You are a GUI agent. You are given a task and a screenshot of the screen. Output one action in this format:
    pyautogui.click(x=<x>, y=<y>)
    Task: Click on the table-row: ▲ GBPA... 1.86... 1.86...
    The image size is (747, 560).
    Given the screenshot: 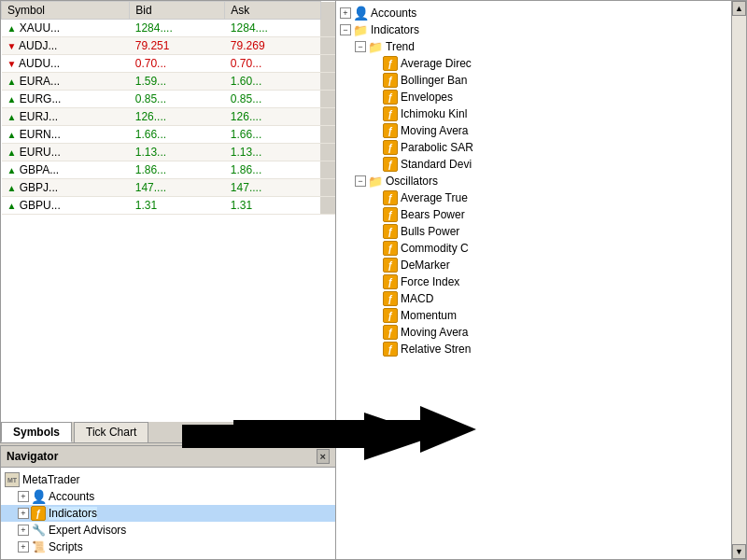 What is the action you would take?
    pyautogui.click(x=169, y=170)
    